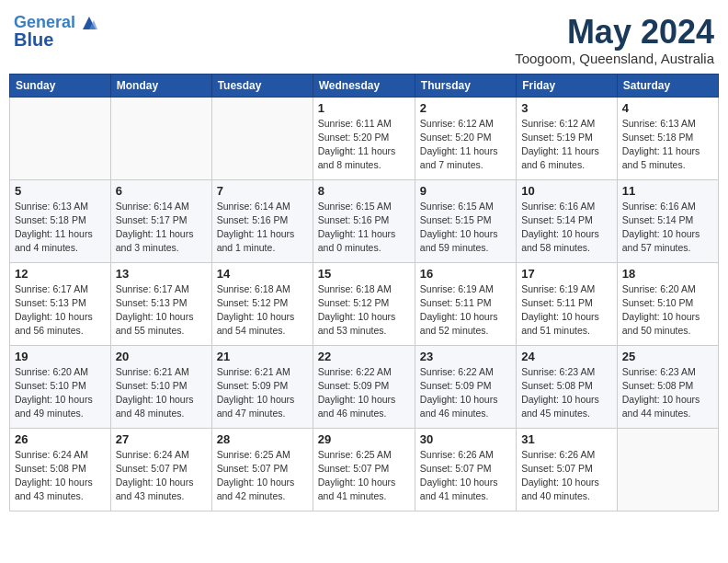  What do you see at coordinates (262, 469) in the screenshot?
I see `calendar-cell: 28Sunrise: 6:25 AM Sunset: 5:07 PM Dayli…` at bounding box center [262, 469].